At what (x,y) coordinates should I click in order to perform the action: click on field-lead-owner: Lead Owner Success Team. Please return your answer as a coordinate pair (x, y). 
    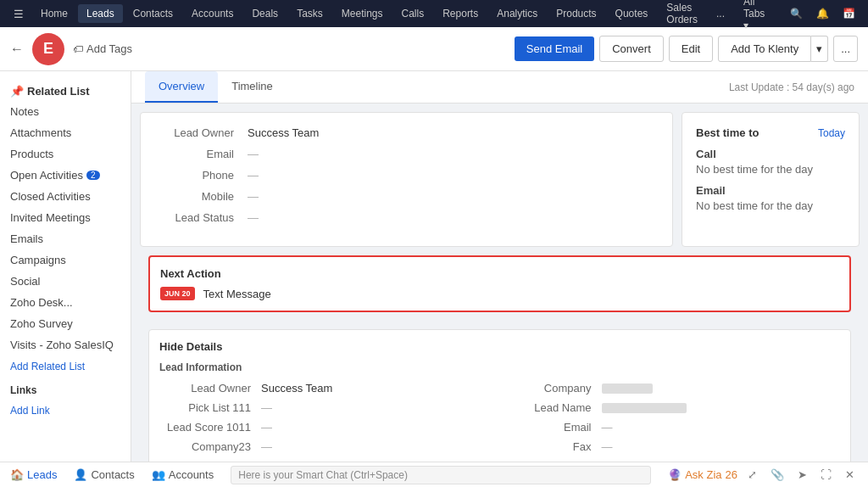
    Looking at the image, I should click on (407, 132).